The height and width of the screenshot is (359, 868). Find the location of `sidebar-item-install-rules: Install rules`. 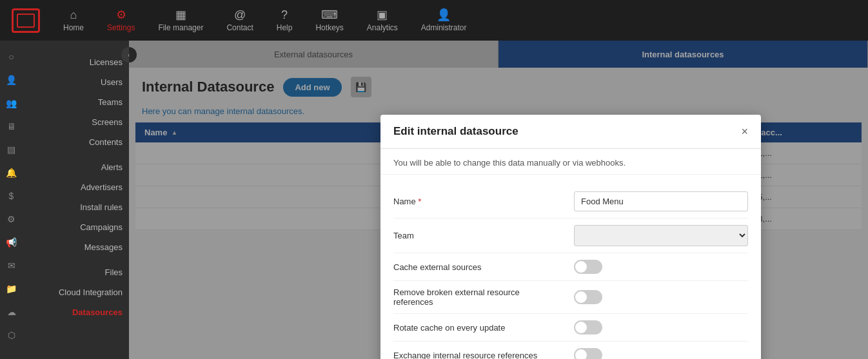

sidebar-item-install-rules: Install rules is located at coordinates (76, 208).